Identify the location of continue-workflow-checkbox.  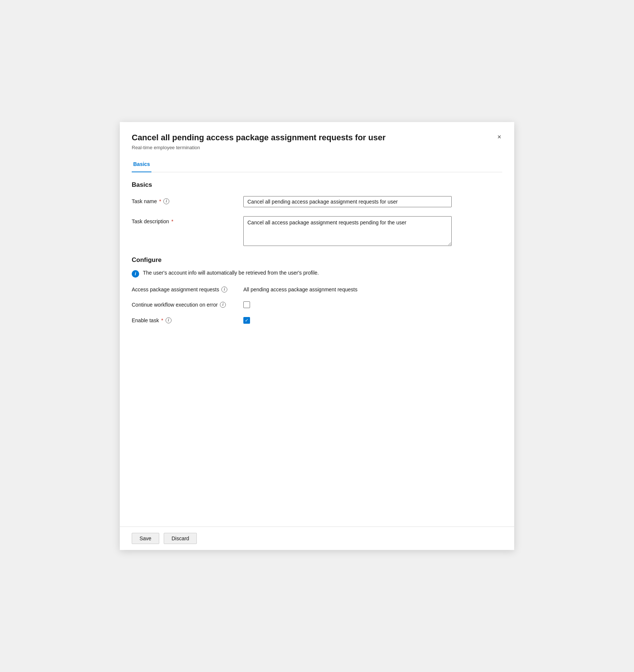
(247, 305).